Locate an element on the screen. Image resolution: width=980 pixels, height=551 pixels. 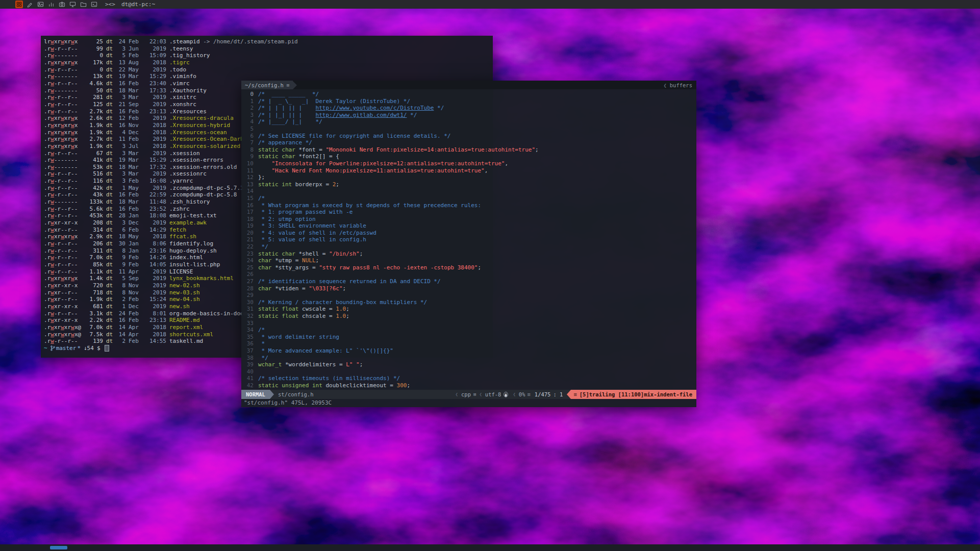
code-line: 26 is located at coordinates (470, 274).